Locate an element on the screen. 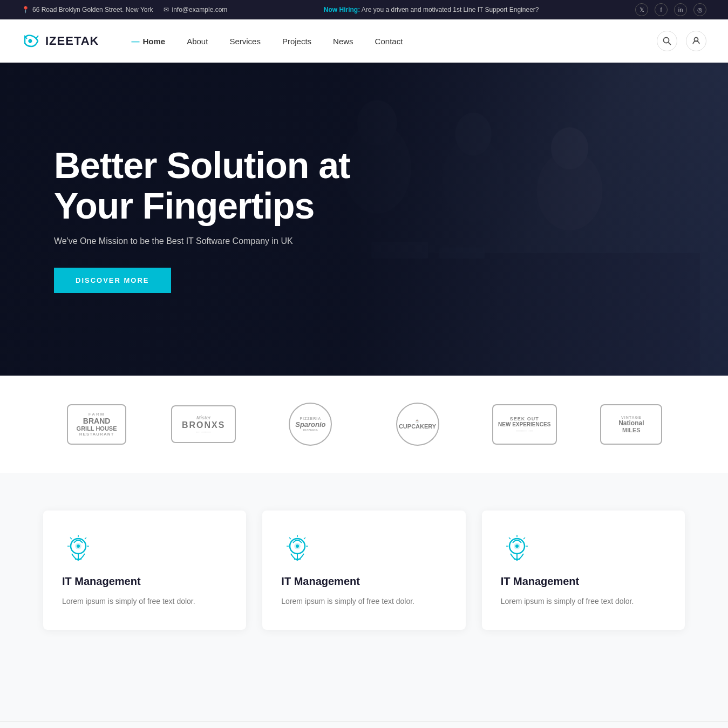 This screenshot has width=728, height=728. service-desc-1: Lorem ipsum is simply of free text dolor… is located at coordinates (145, 602).